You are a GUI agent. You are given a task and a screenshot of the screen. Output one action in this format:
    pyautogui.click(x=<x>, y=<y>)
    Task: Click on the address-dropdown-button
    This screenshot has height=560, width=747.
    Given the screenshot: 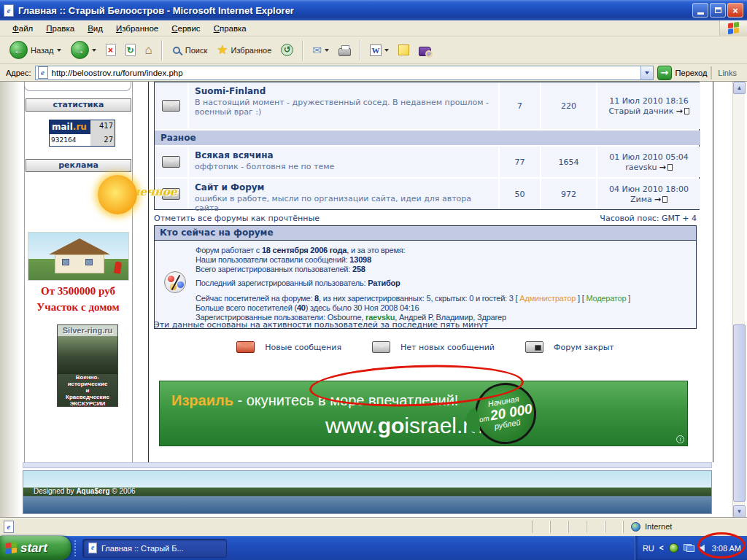 What is the action you would take?
    pyautogui.click(x=646, y=73)
    